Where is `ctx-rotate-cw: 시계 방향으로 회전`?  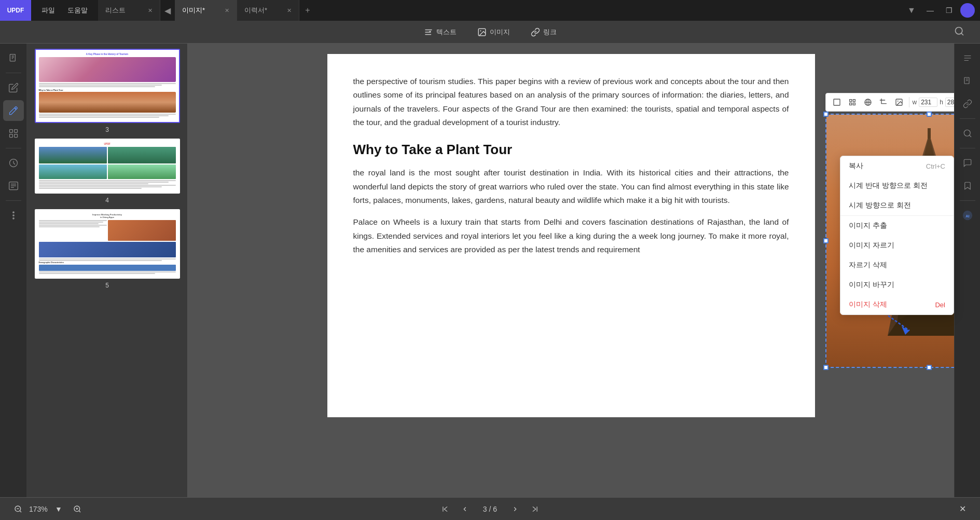 ctx-rotate-cw: 시계 방향으로 회전 is located at coordinates (897, 206).